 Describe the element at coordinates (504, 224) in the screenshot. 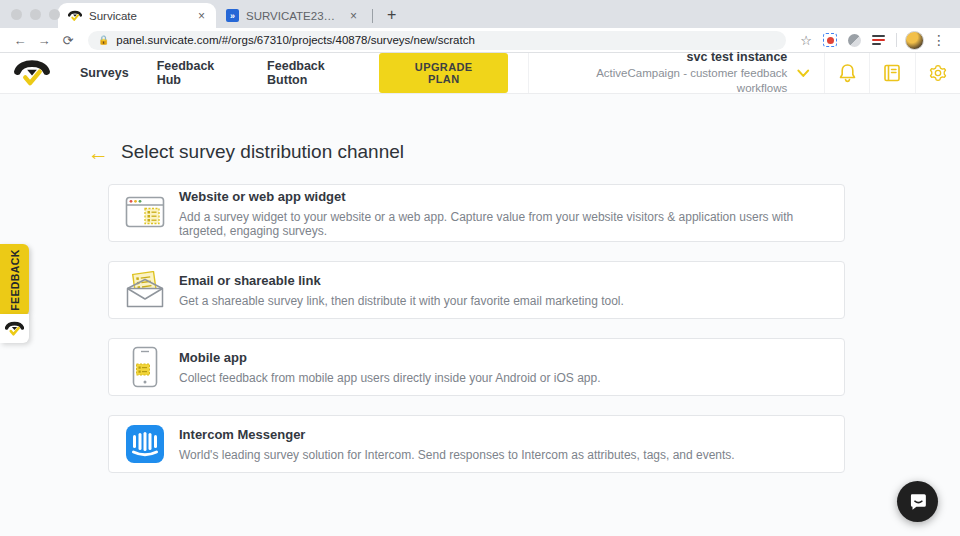

I see `channel-description: Add a survey widget to your website or a…` at that location.